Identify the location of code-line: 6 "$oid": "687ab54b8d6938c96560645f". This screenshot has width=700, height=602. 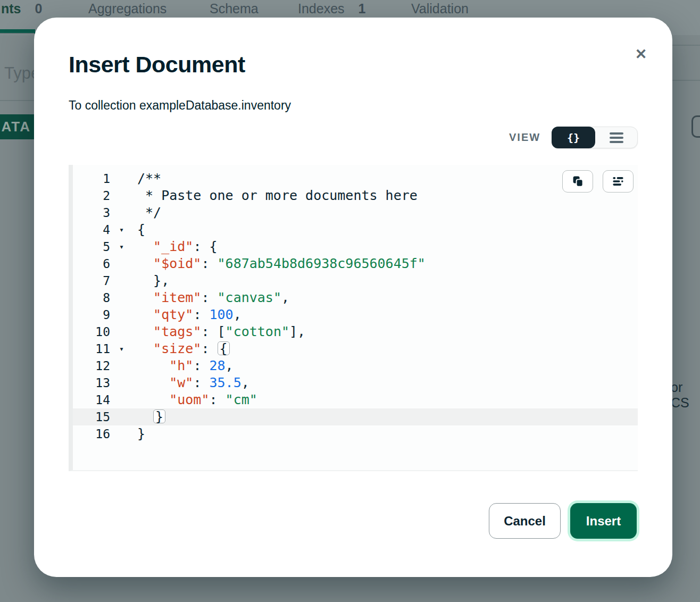
(355, 264).